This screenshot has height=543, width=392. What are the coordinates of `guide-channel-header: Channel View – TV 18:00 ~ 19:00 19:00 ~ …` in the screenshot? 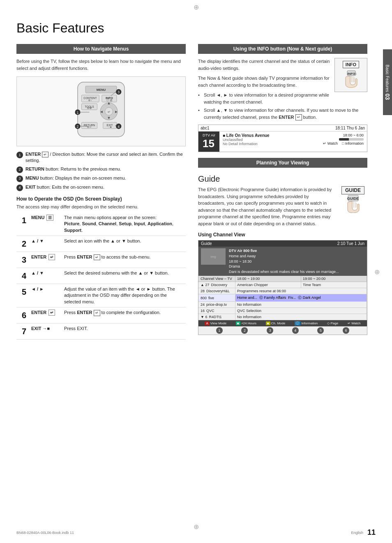 It's located at (283, 279).